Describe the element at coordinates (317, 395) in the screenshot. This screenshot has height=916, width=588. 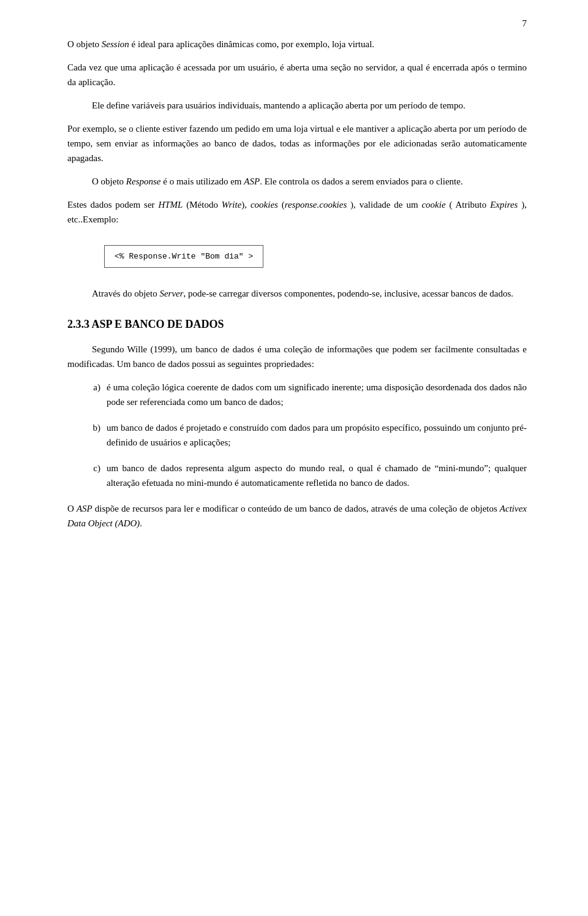
I see `list-content-a: é uma coleção lógica coerente de dados c…` at that location.